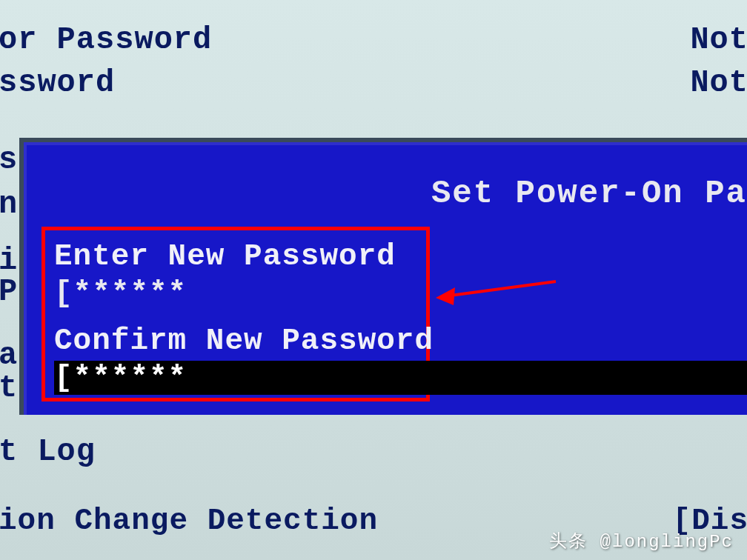 The width and height of the screenshot is (747, 560). What do you see at coordinates (589, 193) in the screenshot?
I see `dialog-title: Set Power-On Pa` at bounding box center [589, 193].